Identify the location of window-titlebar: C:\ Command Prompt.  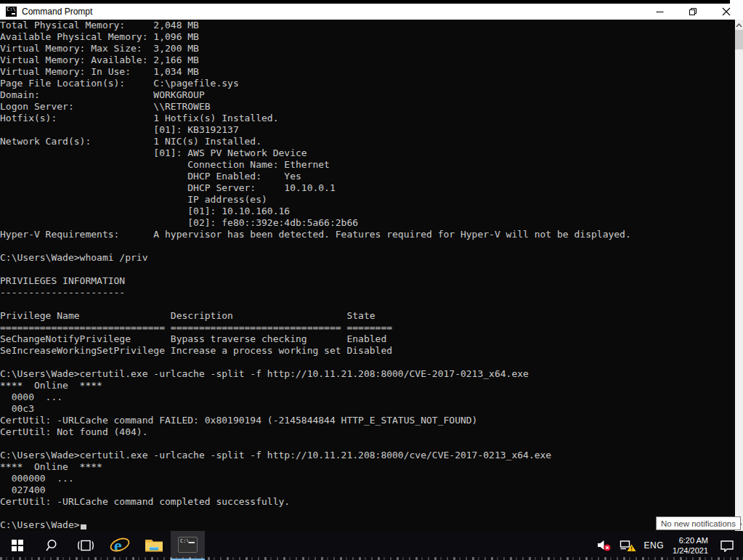
(372, 12).